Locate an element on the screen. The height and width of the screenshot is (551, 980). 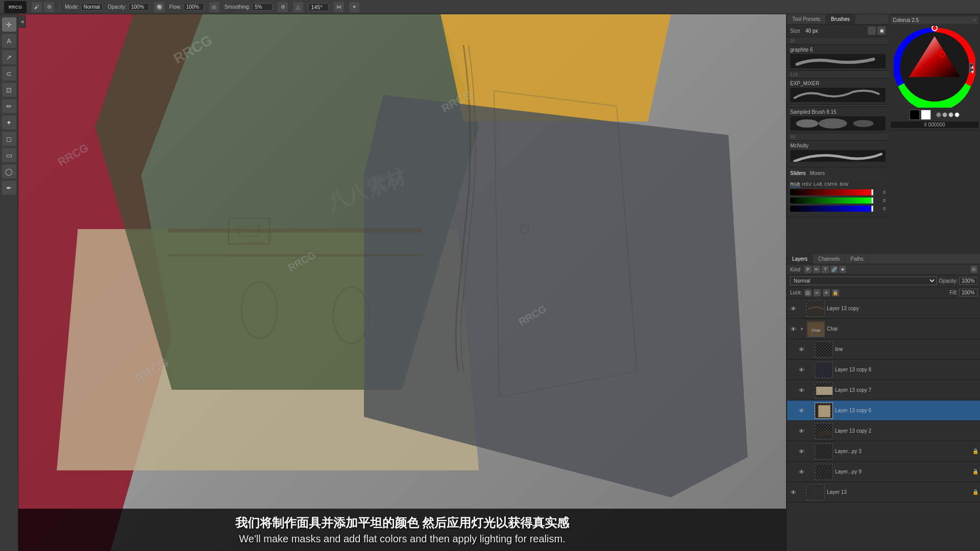
lock-all: 🔒 is located at coordinates (836, 293).